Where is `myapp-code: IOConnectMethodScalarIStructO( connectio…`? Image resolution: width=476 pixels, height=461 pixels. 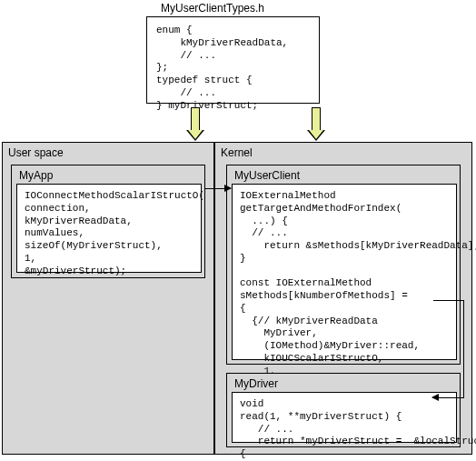
myapp-code: IOConnectMethodScalarIStructO( connectio… is located at coordinates (109, 234).